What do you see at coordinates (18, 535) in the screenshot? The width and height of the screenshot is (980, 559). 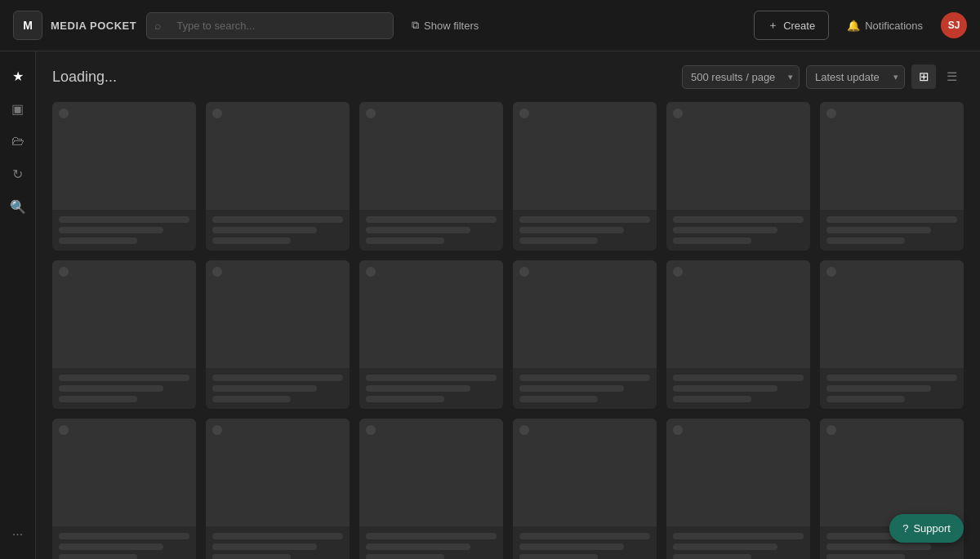 I see `more-icon: ···` at bounding box center [18, 535].